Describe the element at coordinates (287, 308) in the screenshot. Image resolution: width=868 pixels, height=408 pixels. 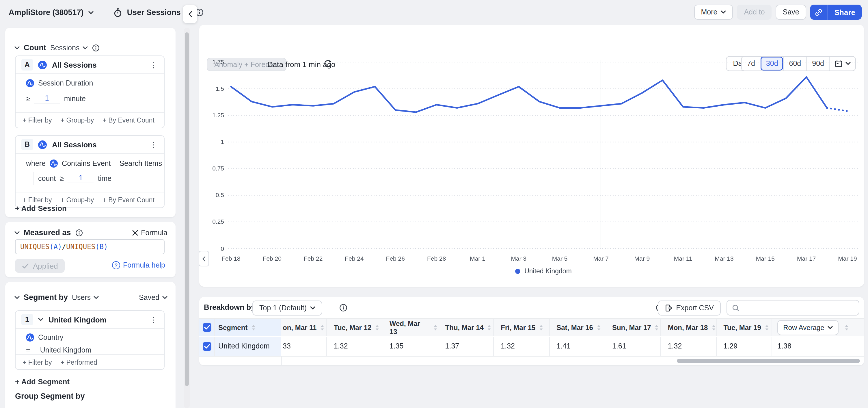
I see `breakdown-selector: Top 1 (Default)` at that location.